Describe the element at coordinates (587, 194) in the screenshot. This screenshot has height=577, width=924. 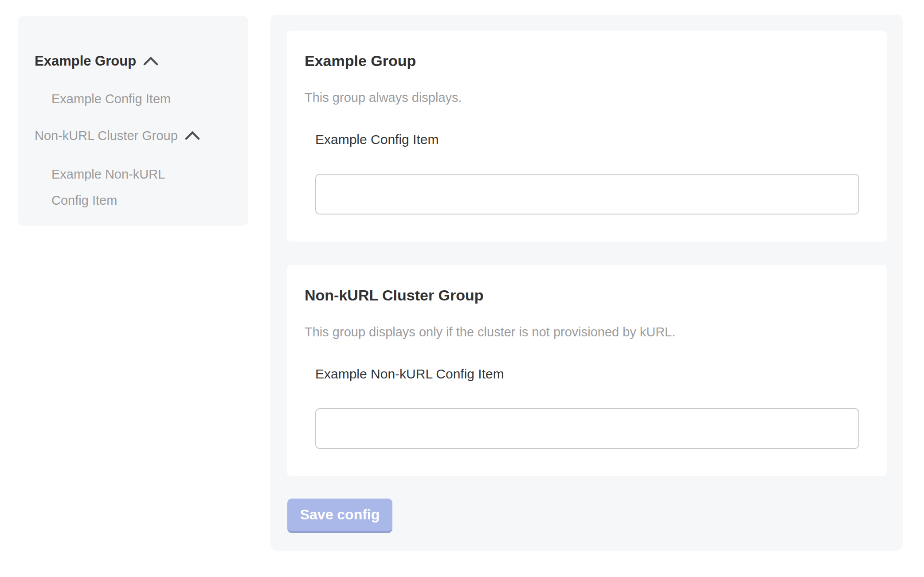
I see `example-config-item-input` at that location.